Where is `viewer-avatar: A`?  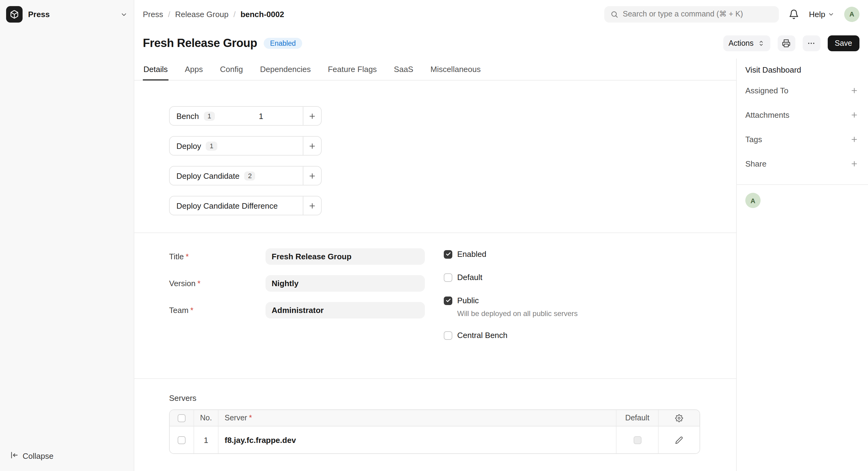
viewer-avatar: A is located at coordinates (753, 201).